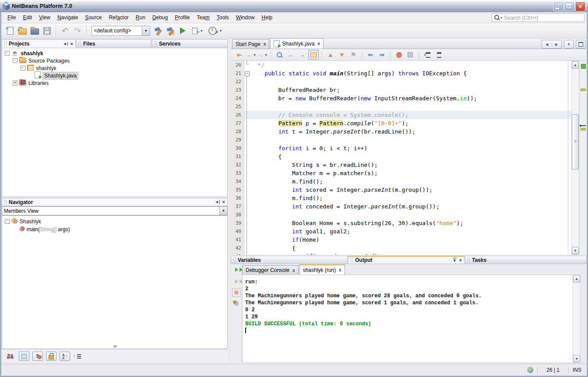 Image resolution: width=588 pixels, height=377 pixels. I want to click on files-window-header: Files, so click(114, 44).